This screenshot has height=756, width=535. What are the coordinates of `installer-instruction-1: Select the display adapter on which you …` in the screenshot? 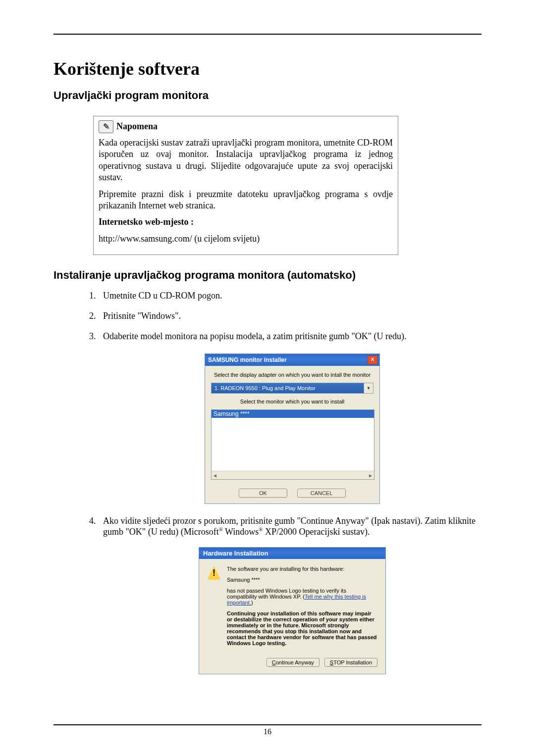 It's located at (292, 375).